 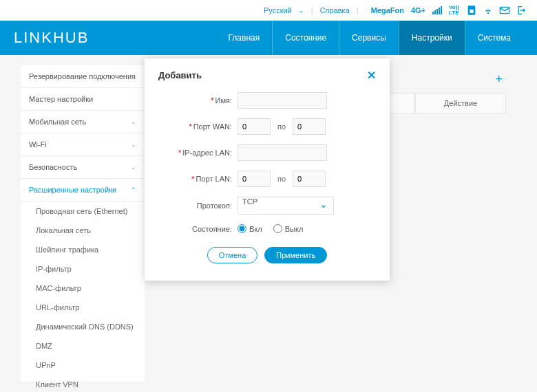 I want to click on sidebar-security: Безопасность⌄, so click(x=83, y=168).